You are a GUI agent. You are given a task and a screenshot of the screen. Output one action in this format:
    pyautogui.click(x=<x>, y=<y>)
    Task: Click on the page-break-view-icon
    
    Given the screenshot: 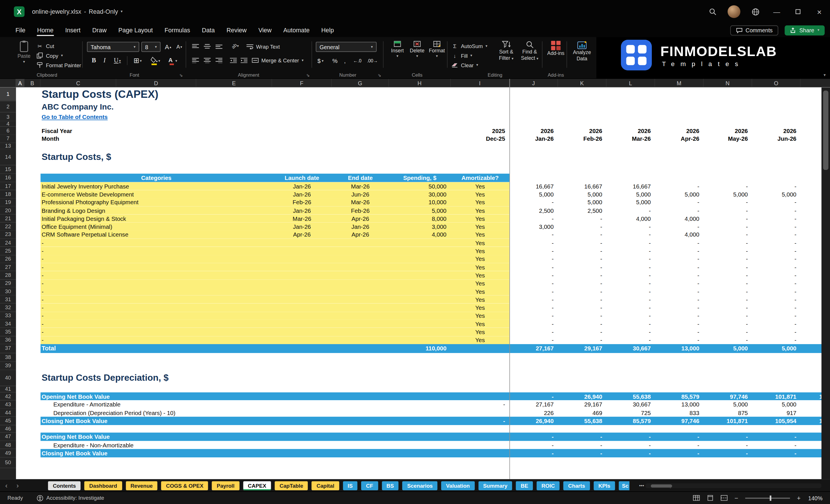 What is the action you would take?
    pyautogui.click(x=724, y=498)
    